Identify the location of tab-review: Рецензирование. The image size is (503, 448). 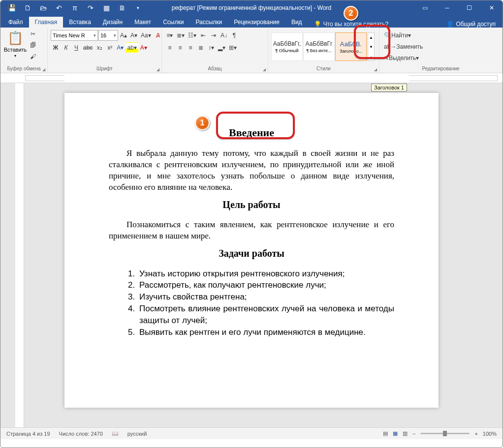
(257, 22).